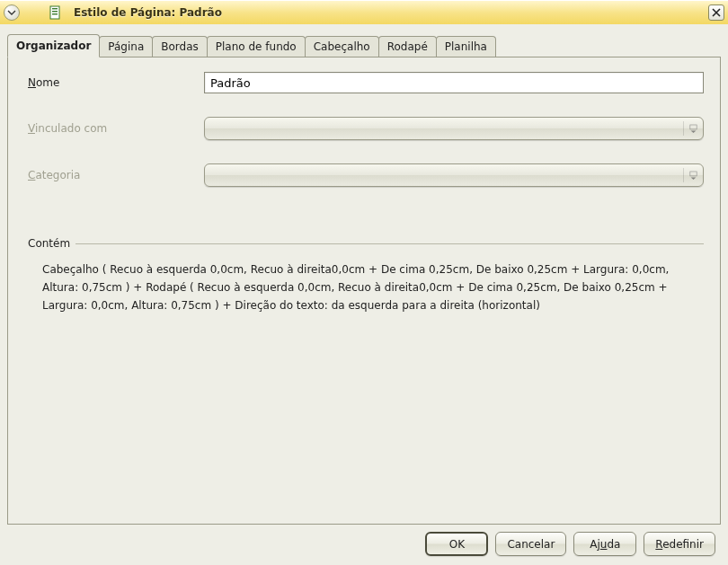 The height and width of the screenshot is (565, 728). I want to click on row-linked: Vinculado com, so click(364, 128).